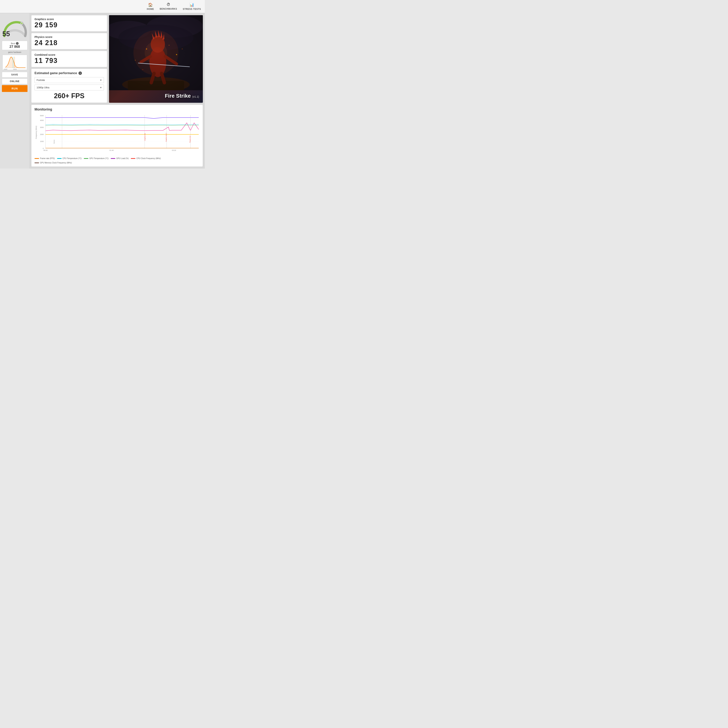  What do you see at coordinates (69, 41) in the screenshot?
I see `physics-score-card: Physics score 24 218` at bounding box center [69, 41].